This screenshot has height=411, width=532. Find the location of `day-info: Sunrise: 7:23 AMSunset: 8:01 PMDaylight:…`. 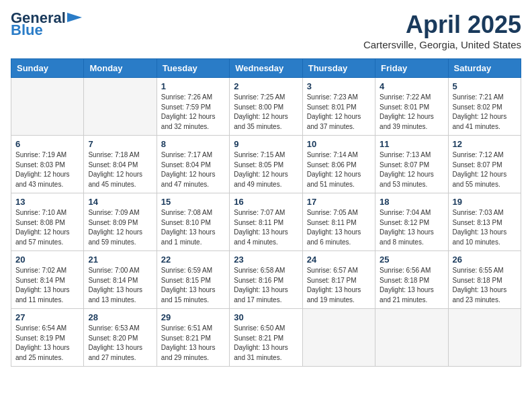

day-info: Sunrise: 7:23 AMSunset: 8:01 PMDaylight:… is located at coordinates (339, 112).